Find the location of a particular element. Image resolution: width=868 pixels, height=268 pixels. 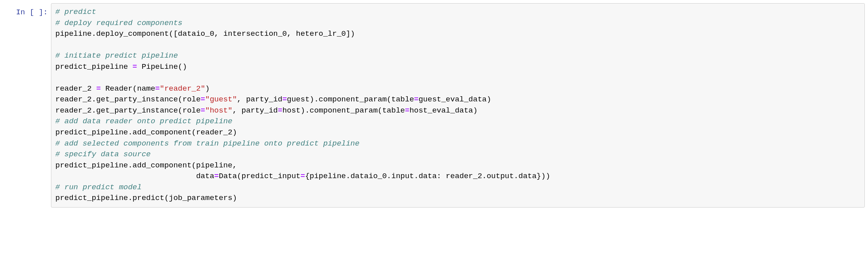

code-text: predict_pipeline.add_component(reader_2) is located at coordinates (146, 132).